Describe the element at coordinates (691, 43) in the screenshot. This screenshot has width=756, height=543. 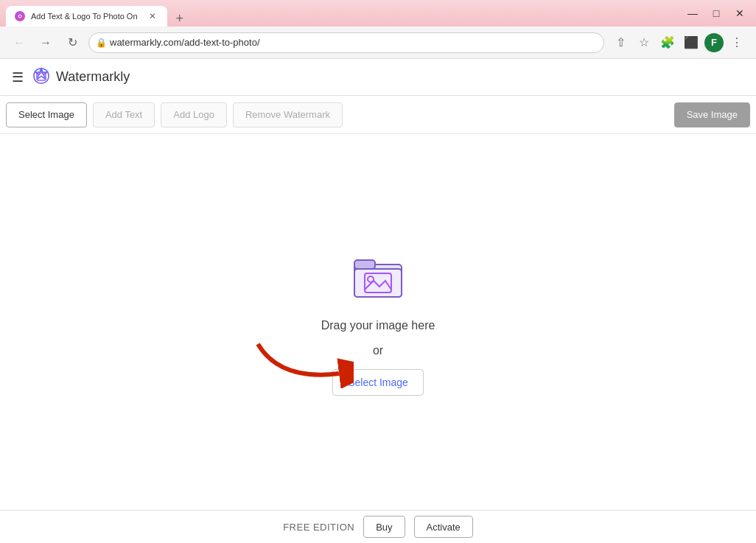
I see `split-screen-icon: ⬛` at that location.